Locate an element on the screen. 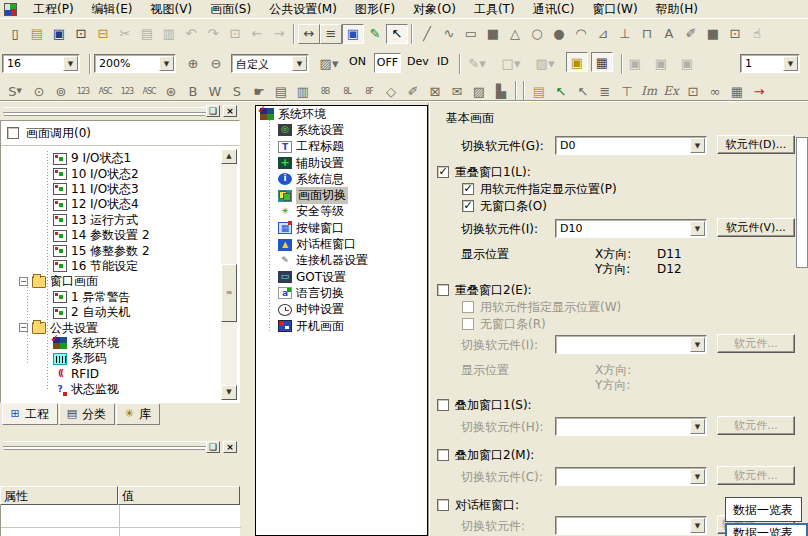 This screenshot has width=808, height=536. screen-image-icon: ▣ is located at coordinates (353, 34).